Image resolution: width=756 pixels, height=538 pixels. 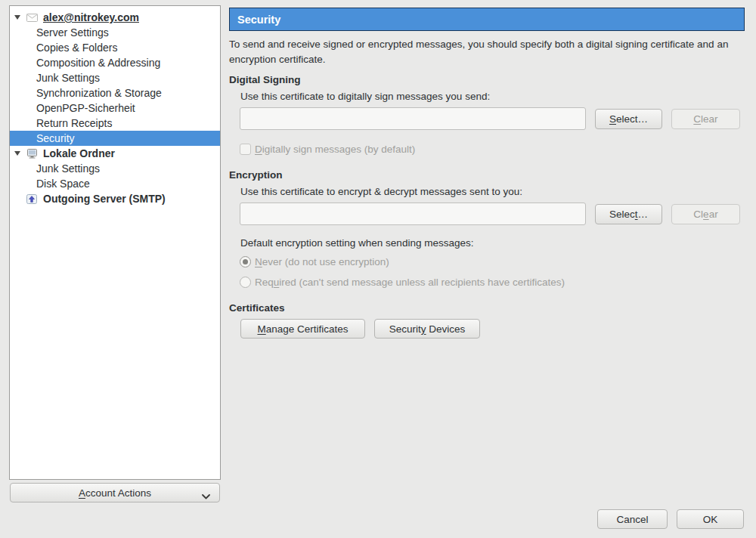 What do you see at coordinates (257, 308) in the screenshot?
I see `certificates-heading: Certificates` at bounding box center [257, 308].